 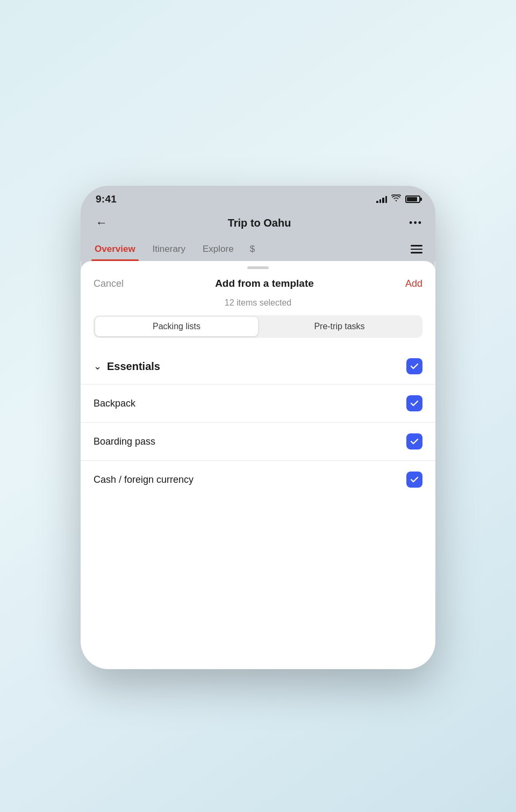 What do you see at coordinates (114, 404) in the screenshot?
I see `item-backpack: Backpack` at bounding box center [114, 404].